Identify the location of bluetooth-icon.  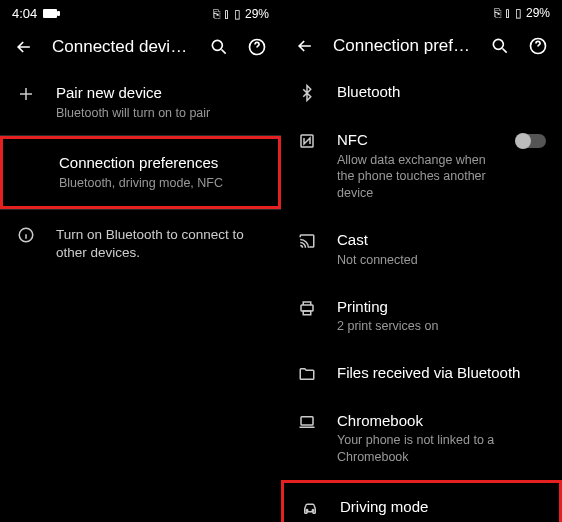
(307, 92).